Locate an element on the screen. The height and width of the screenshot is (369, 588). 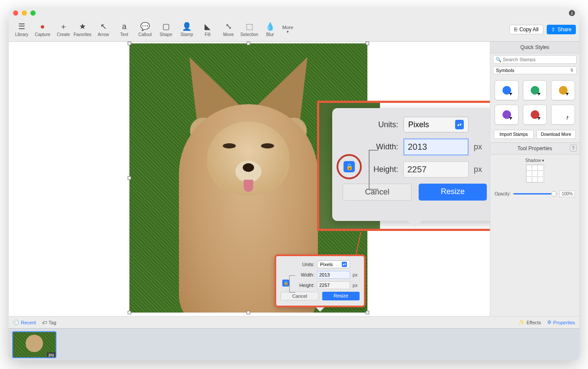
arrow-label: Arrow is located at coordinates (103, 35).